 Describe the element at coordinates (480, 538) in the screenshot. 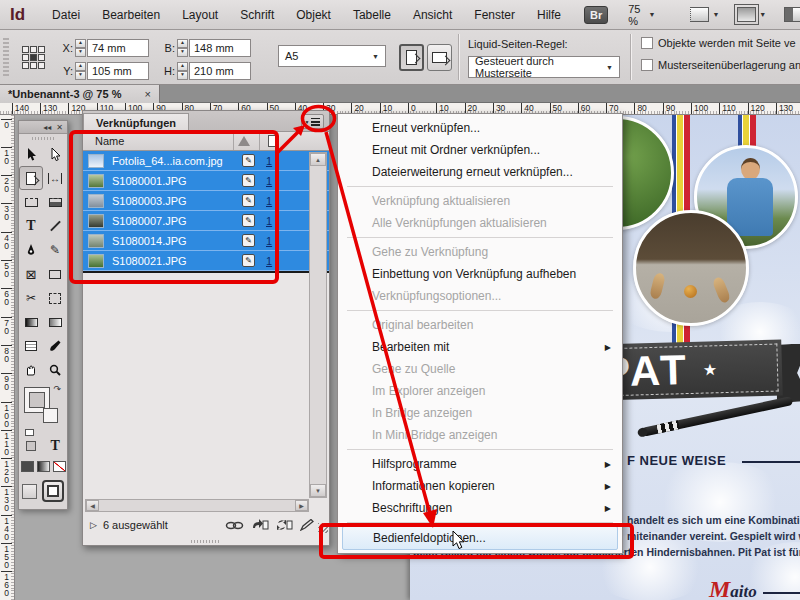

I see `menu-item-bedienfeldoptionen: Bedienfeldoptionen...` at that location.